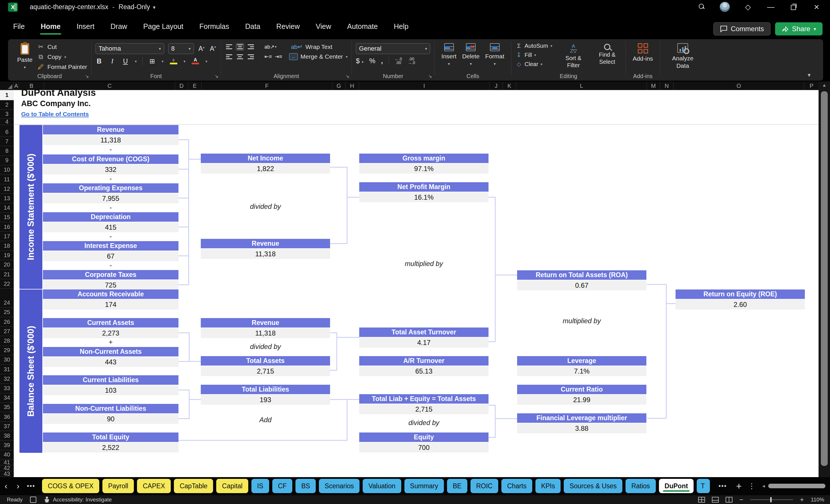 Image resolution: width=830 pixels, height=504 pixels. I want to click on row-header-34: 34, so click(7, 398).